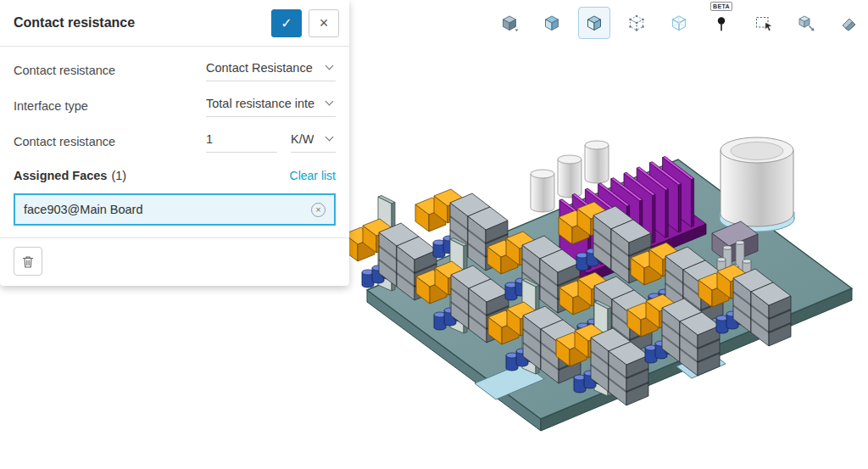  I want to click on unit-value: K/W, so click(302, 139).